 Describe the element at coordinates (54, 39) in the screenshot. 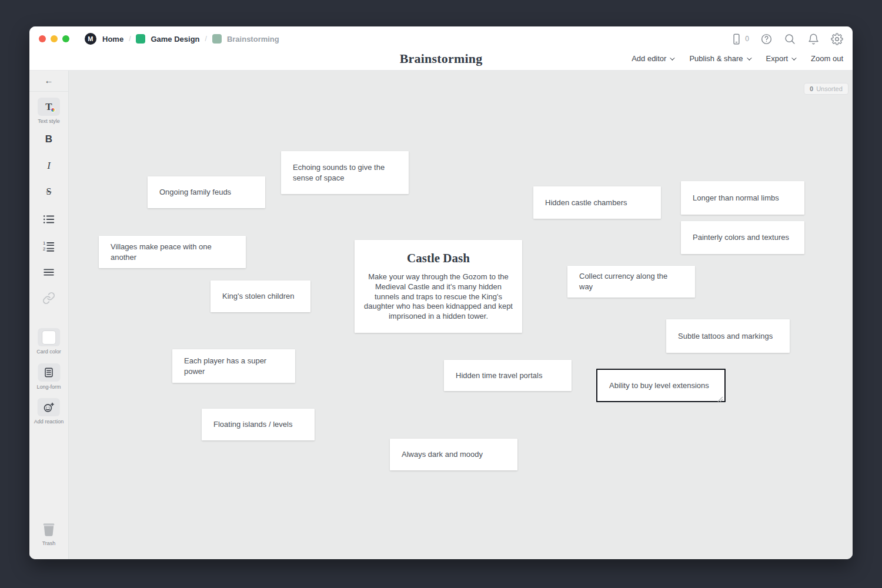

I see `traffic-lights` at that location.